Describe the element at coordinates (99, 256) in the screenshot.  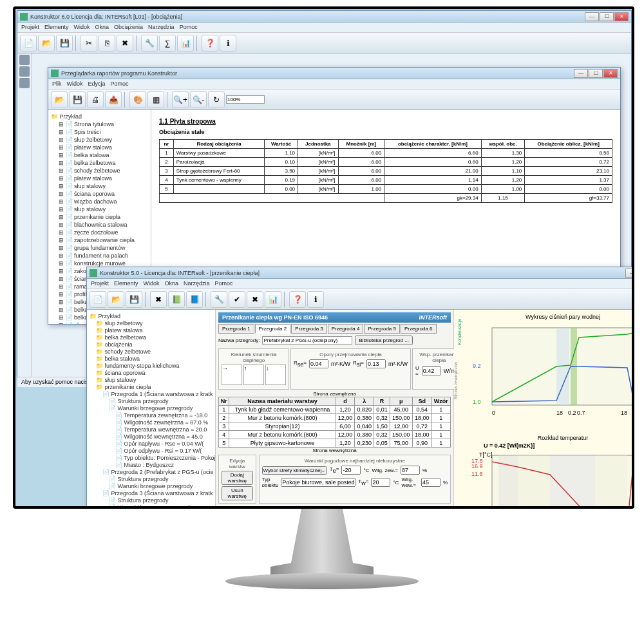
I see `tree-item: ⊞ 📄 fundament na palach` at that location.